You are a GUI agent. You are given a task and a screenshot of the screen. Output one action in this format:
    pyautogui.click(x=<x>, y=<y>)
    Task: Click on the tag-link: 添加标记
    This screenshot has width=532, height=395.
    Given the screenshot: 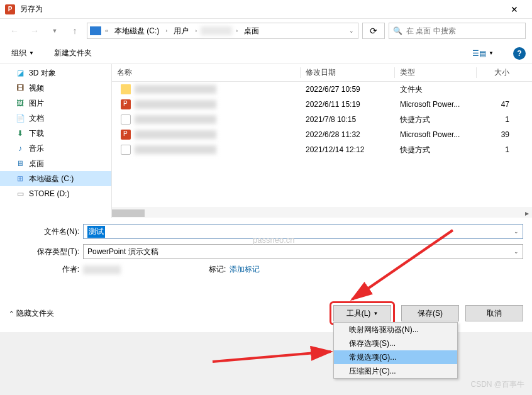 What is the action you would take?
    pyautogui.click(x=245, y=269)
    